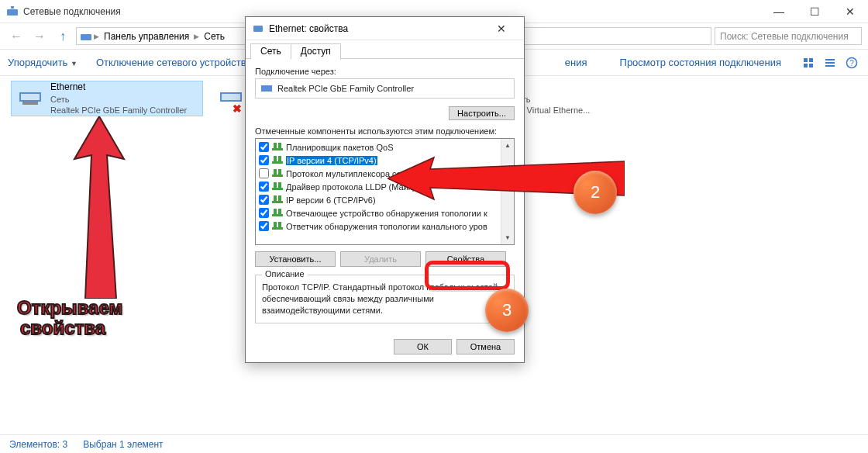 The width and height of the screenshot is (868, 453). Describe the element at coordinates (384, 347) in the screenshot. I see `dialog-footer: ОК Отмена` at that location.